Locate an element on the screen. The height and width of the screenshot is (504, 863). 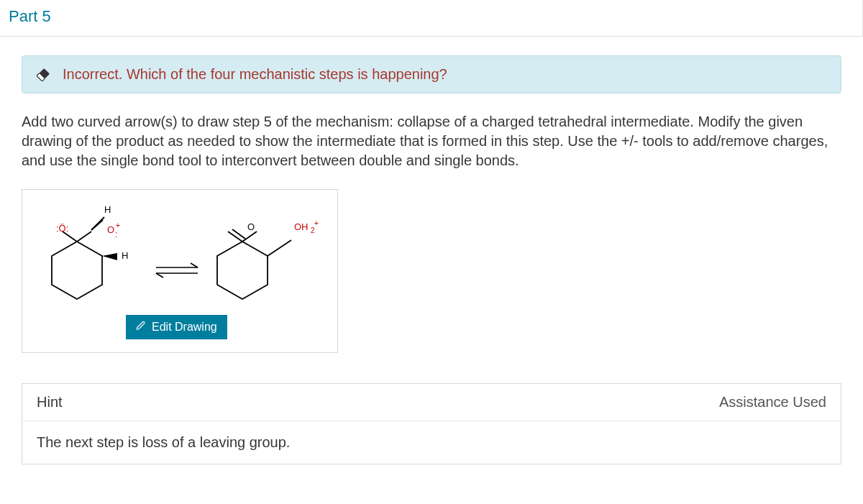
molecule-drawing: :Ö: : O + H H is located at coordinates (180, 257).